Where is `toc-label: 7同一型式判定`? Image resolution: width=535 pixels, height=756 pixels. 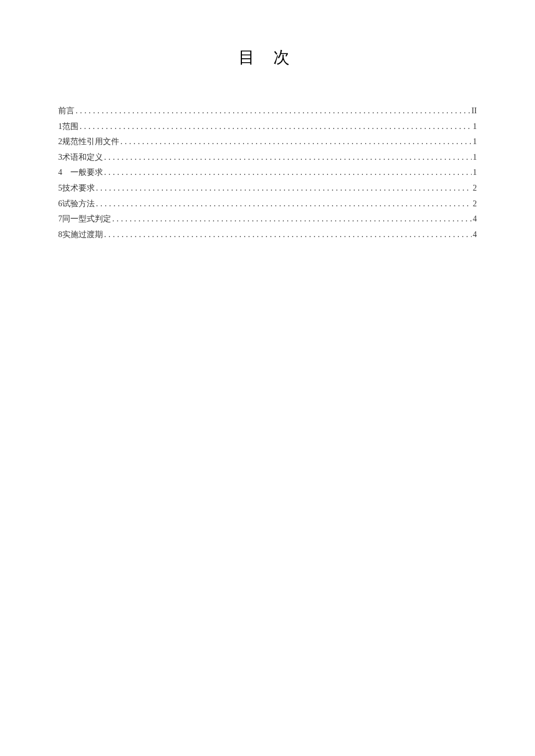
toc-label: 7同一型式判定 is located at coordinates (85, 220).